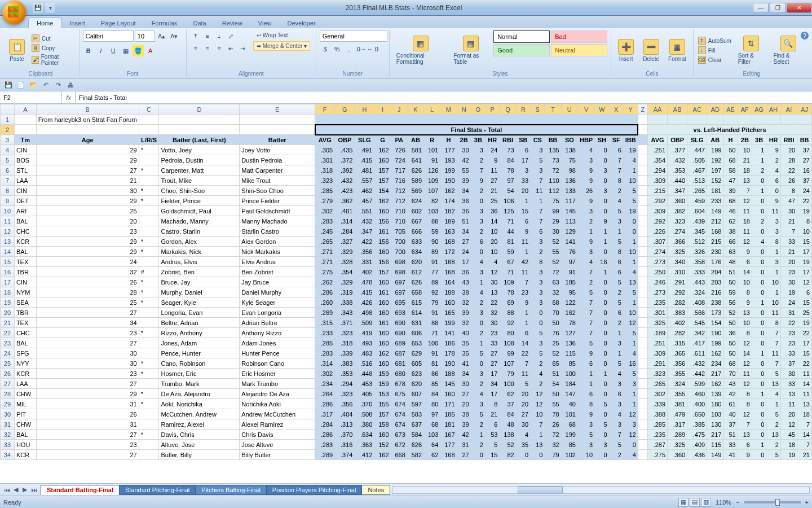 This screenshot has width=812, height=508. Describe the element at coordinates (715, 201) in the screenshot. I see `data-cell: 233` at that location.